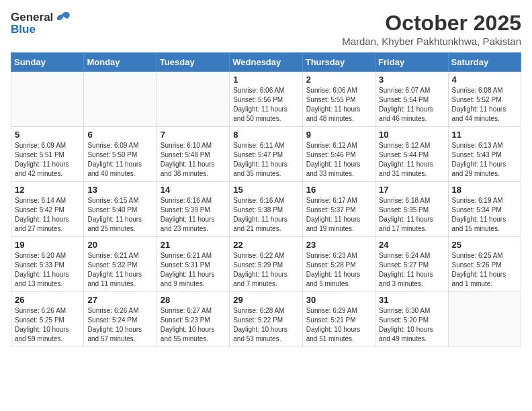 This screenshot has width=532, height=411. What do you see at coordinates (120, 160) in the screenshot?
I see `day-info: Sunrise: 6:09 AMSunset: 5:50 PMDaylight:…` at bounding box center [120, 160].